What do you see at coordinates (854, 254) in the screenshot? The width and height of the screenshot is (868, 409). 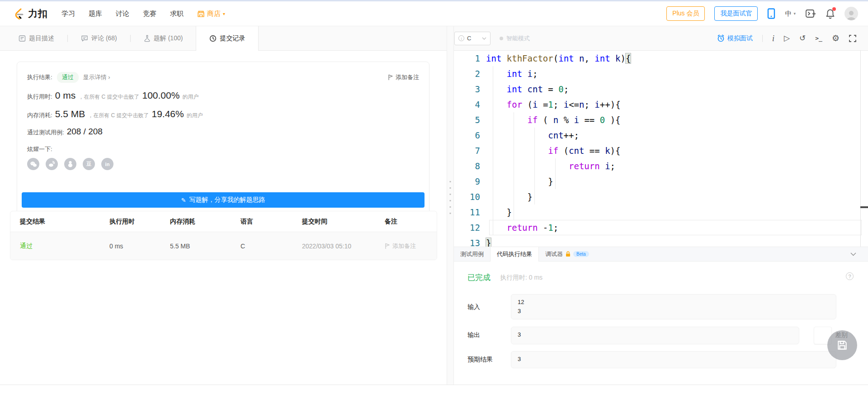 I see `collapse-console-icon` at bounding box center [854, 254].